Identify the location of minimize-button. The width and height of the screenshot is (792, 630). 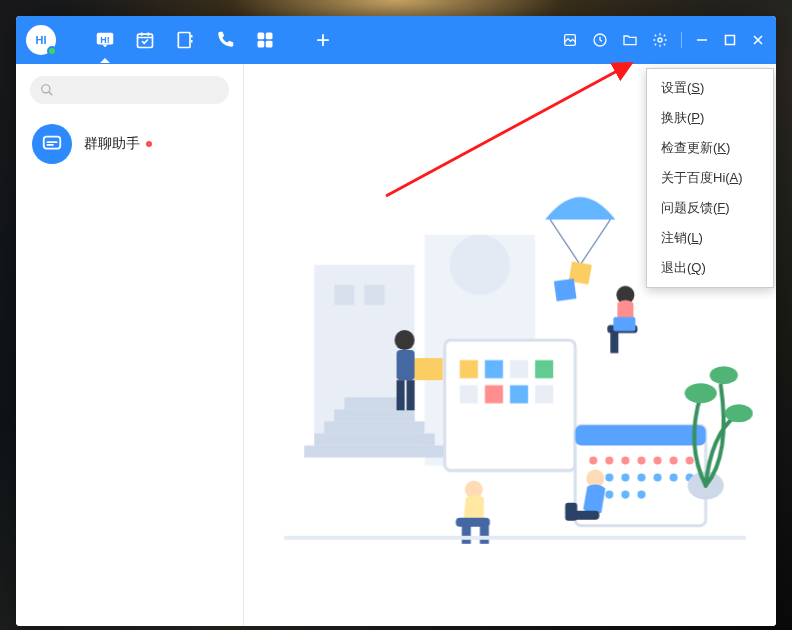
(702, 40).